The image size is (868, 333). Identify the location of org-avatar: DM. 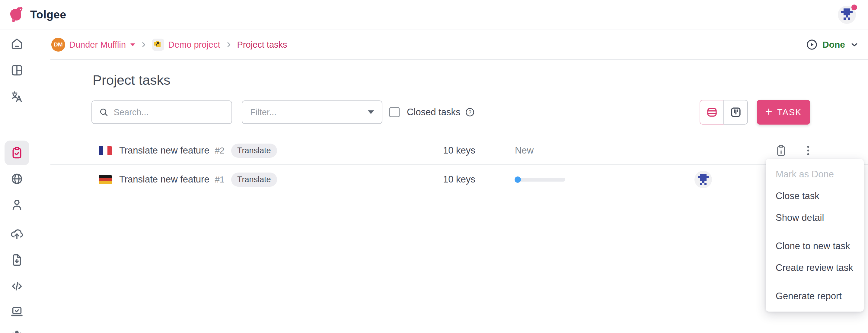
(58, 44).